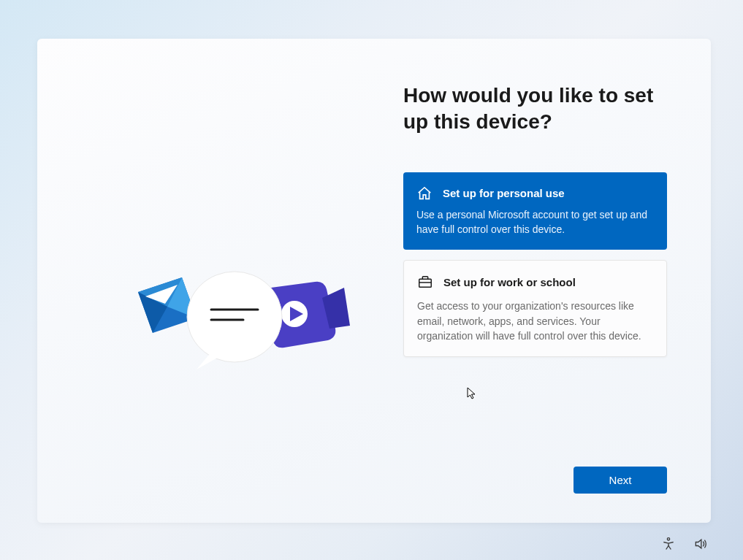 The image size is (743, 560). I want to click on setup-illustration, so click(242, 312).